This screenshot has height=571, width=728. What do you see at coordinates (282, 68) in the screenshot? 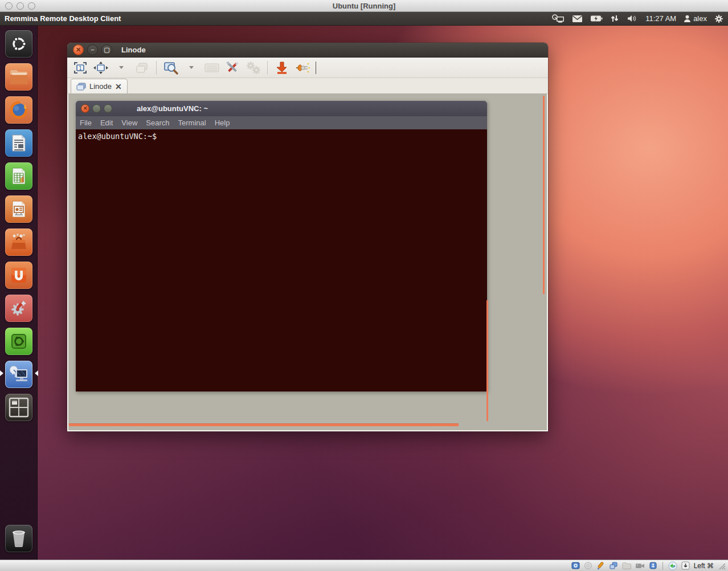
I see `minimize-button` at bounding box center [282, 68].